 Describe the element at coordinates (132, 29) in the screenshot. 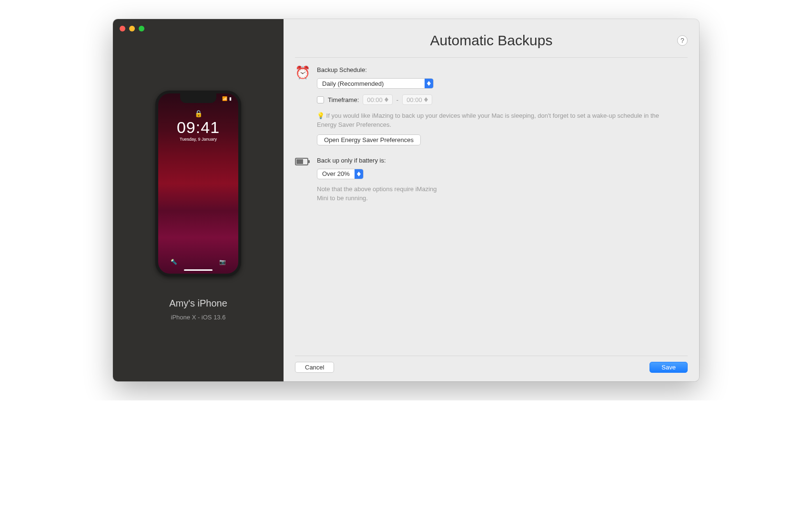

I see `minimize-window-button` at that location.